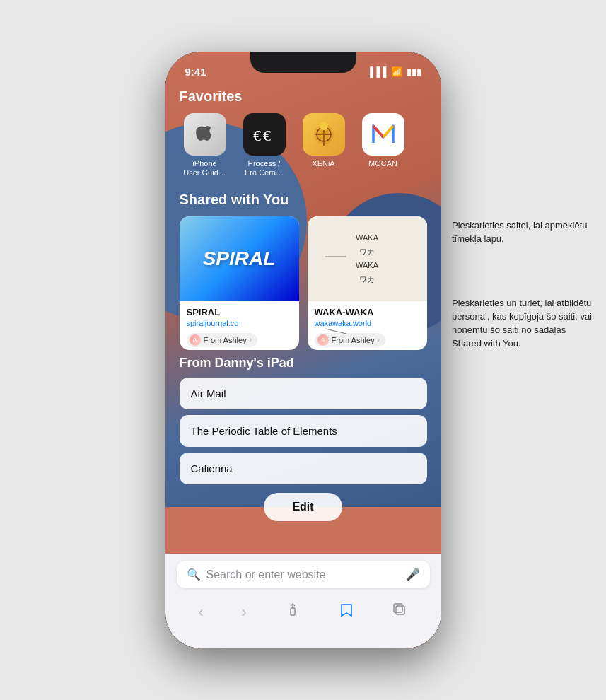  Describe the element at coordinates (225, 340) in the screenshot. I see `spiral-from-label: From Ashley` at that location.